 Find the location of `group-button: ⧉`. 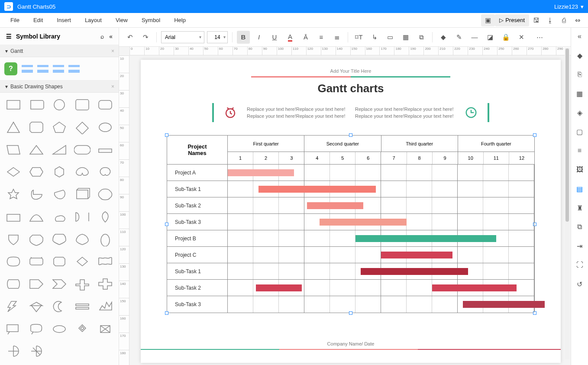

group-button: ⧉ is located at coordinates (421, 37).